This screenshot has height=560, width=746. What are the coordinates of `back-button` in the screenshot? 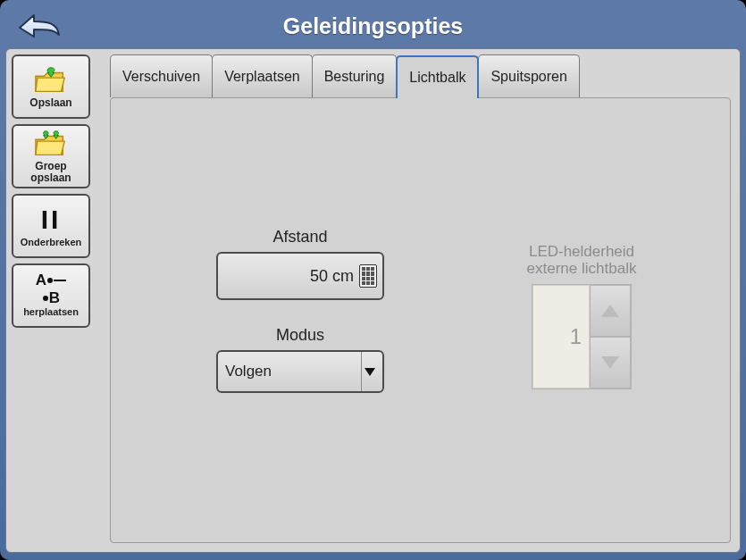 It's located at (39, 26).